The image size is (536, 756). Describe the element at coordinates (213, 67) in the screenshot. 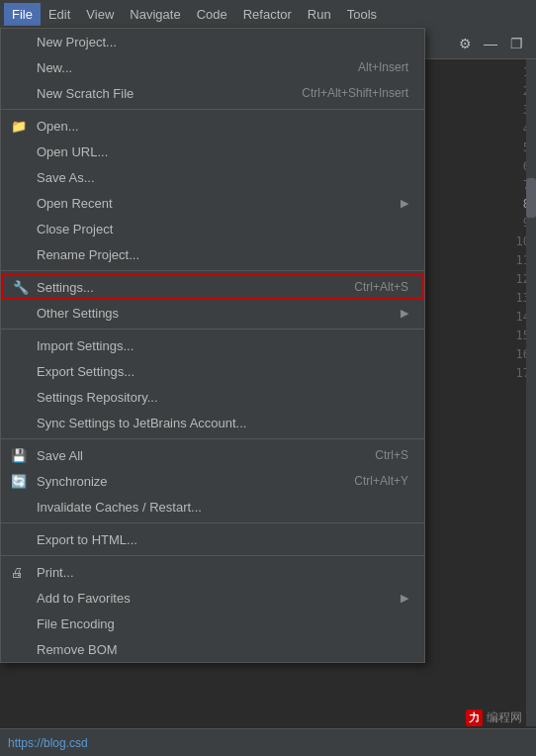

I see `menu-item-new: New...Alt+Insert` at that location.